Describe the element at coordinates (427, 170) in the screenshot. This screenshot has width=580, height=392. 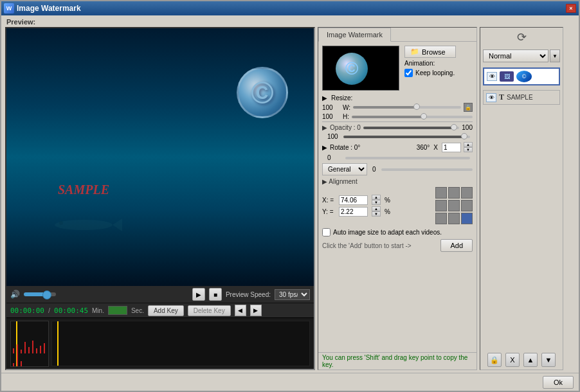
I see `general-slider` at that location.